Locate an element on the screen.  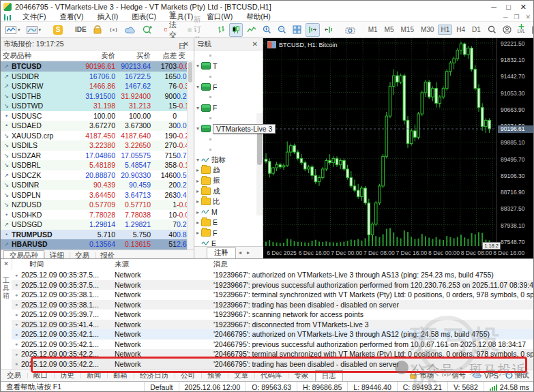
navigator-item: ▸比 is located at coordinates (228, 202).